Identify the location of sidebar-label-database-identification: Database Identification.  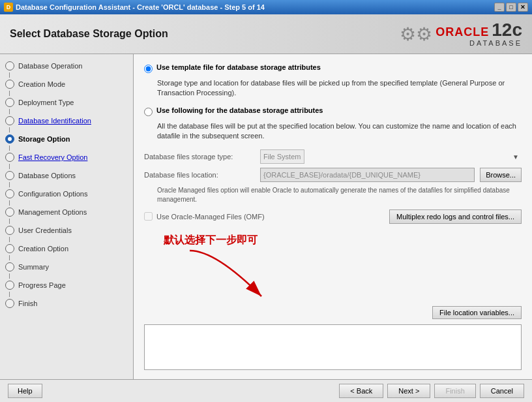
(55, 121).